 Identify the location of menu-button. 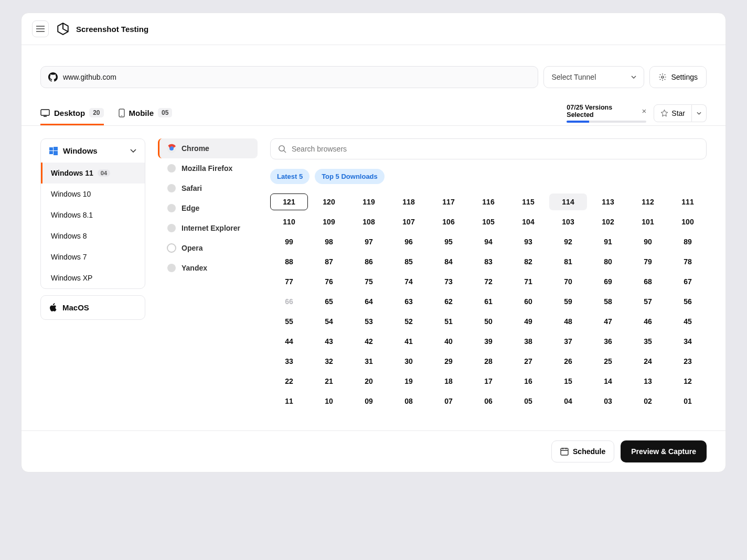
(40, 29).